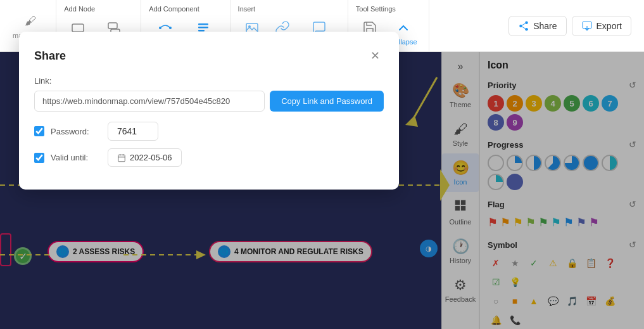 This screenshot has height=329, width=644. Describe the element at coordinates (80, 9) in the screenshot. I see `group-label-add-node: Add Node` at that location.